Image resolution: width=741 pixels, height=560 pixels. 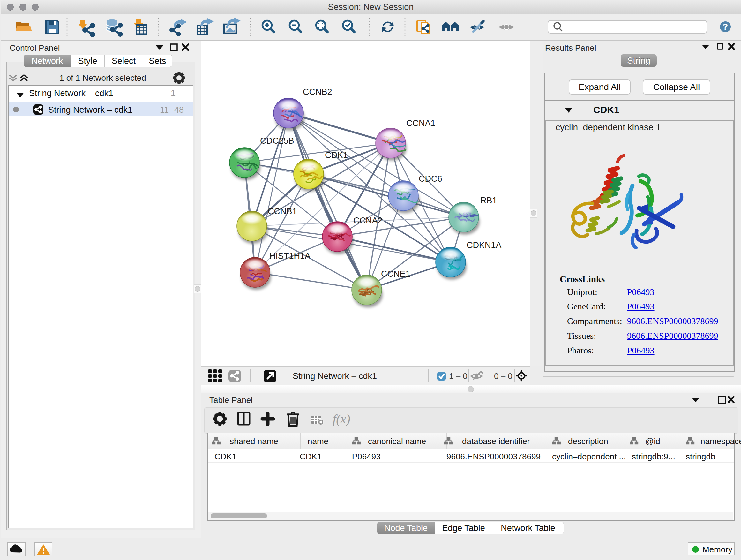 I want to click on svg-text: CDKN1A, so click(x=484, y=245).